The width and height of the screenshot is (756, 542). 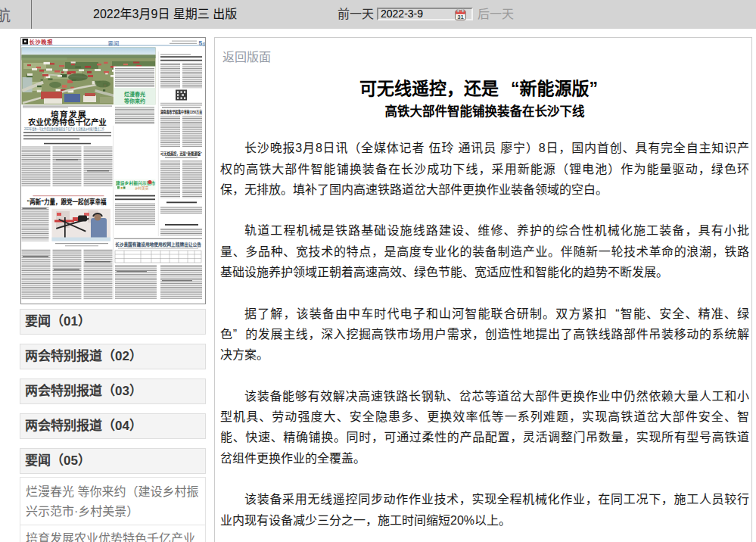 What do you see at coordinates (67, 201) in the screenshot?
I see `svg-text: “两新”力量，跟党一起创享幸福` at bounding box center [67, 201].